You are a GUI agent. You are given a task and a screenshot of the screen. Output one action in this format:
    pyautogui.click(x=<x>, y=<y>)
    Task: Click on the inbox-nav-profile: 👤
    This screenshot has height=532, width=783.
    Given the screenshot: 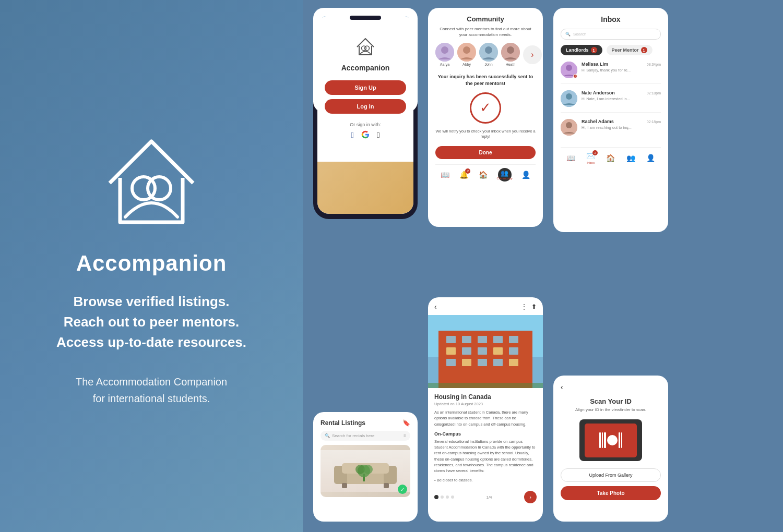 What is the action you would take?
    pyautogui.click(x=650, y=158)
    